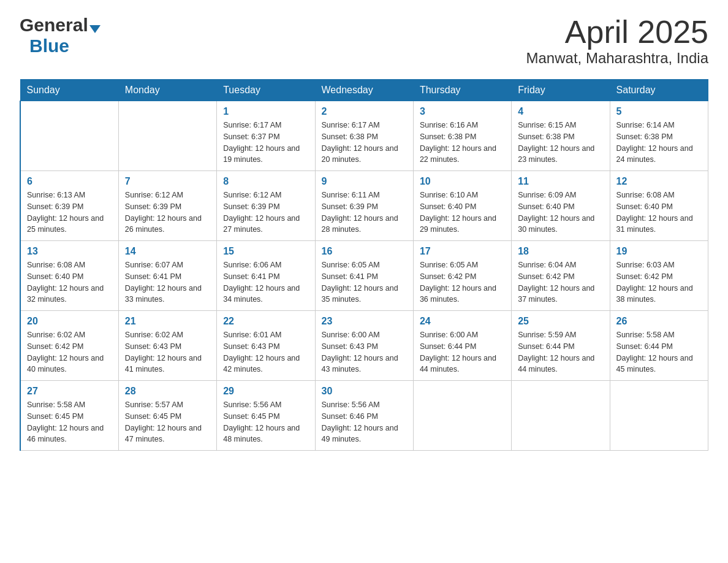 Image resolution: width=728 pixels, height=563 pixels. What do you see at coordinates (167, 276) in the screenshot?
I see `calendar-cell: 14Sunrise: 6:07 AMSunset: 6:41 PMDayligh…` at bounding box center [167, 276].